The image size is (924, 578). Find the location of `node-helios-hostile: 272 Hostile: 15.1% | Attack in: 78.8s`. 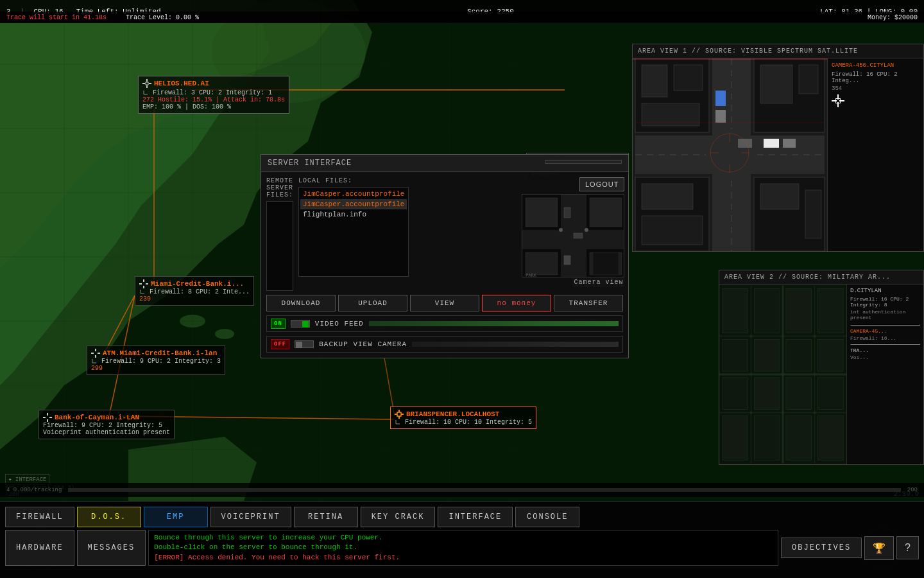

node-helios-hostile: 272 Hostile: 15.1% | Attack in: 78.8s is located at coordinates (214, 100).